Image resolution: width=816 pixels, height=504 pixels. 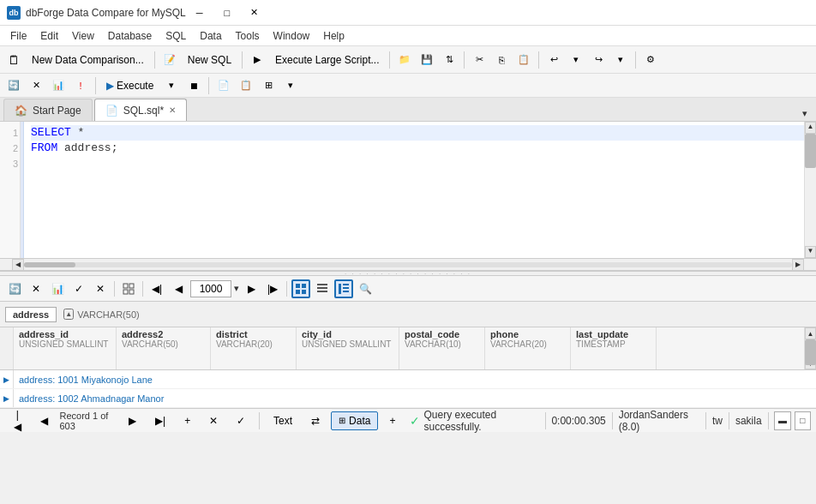 I want to click on detail-view-button, so click(x=344, y=289).